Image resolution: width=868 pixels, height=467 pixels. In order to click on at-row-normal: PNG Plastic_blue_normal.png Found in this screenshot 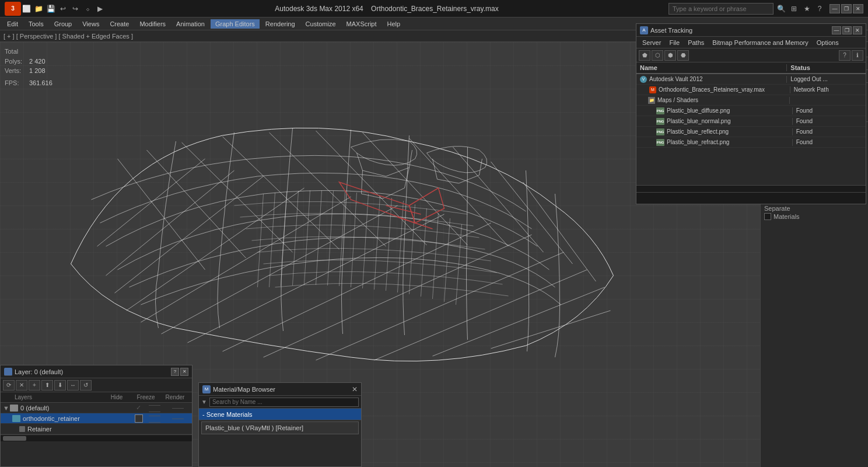, I will do `click(751, 121)`.